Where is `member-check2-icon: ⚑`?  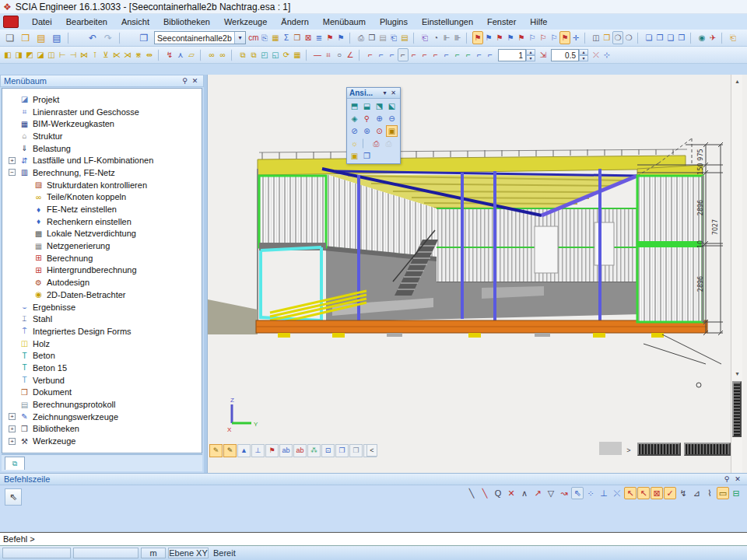
member-check2-icon: ⚑ is located at coordinates (341, 37).